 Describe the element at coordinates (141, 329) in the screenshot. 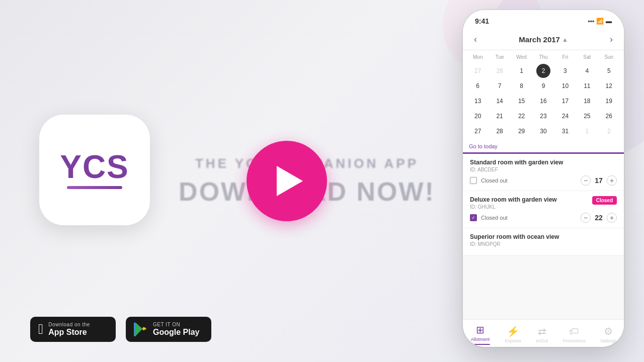

I see `google-play-icon` at that location.